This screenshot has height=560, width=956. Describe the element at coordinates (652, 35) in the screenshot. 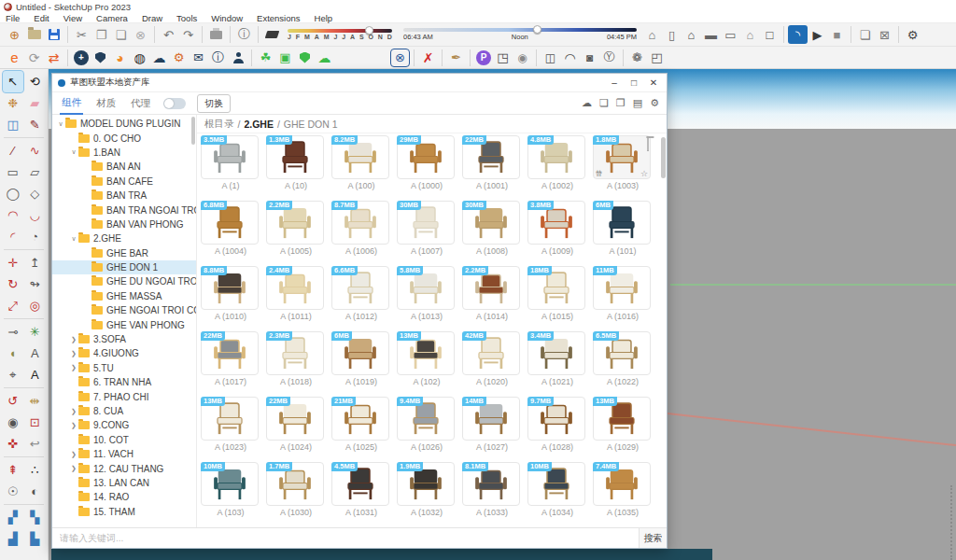

I see `geolocation-house-icon: ⌂` at that location.